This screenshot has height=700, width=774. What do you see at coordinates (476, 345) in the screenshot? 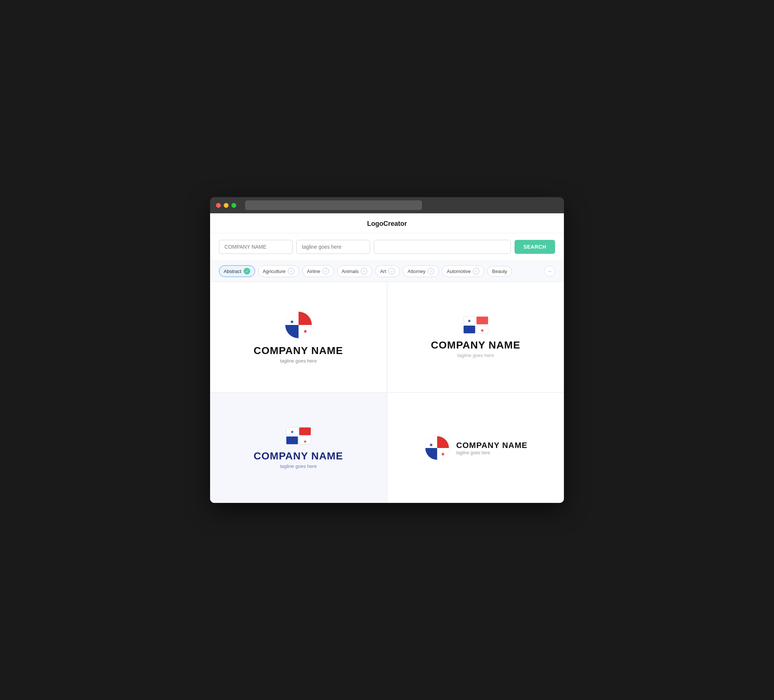
I see `logo2-company-name: COMPANY NAME` at bounding box center [476, 345].